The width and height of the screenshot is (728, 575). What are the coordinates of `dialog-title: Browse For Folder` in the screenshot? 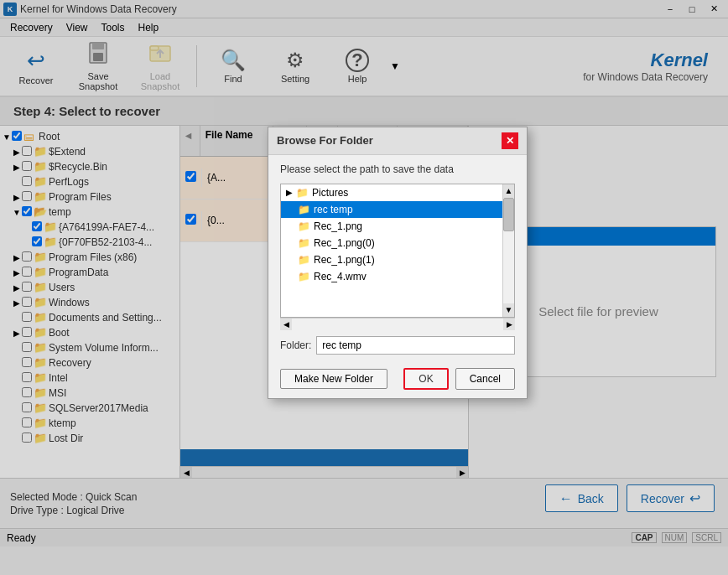 It's located at (325, 141).